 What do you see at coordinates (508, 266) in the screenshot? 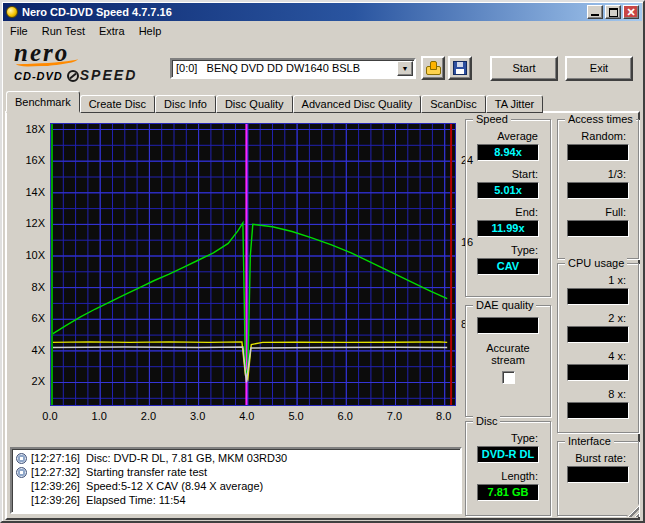
I see `gb-speed-value-type: CAV` at bounding box center [508, 266].